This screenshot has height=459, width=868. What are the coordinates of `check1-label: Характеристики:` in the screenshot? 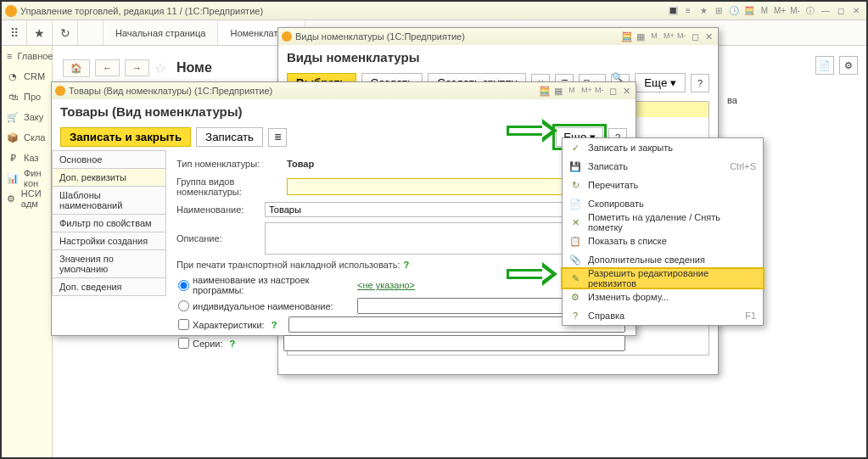 It's located at (229, 325).